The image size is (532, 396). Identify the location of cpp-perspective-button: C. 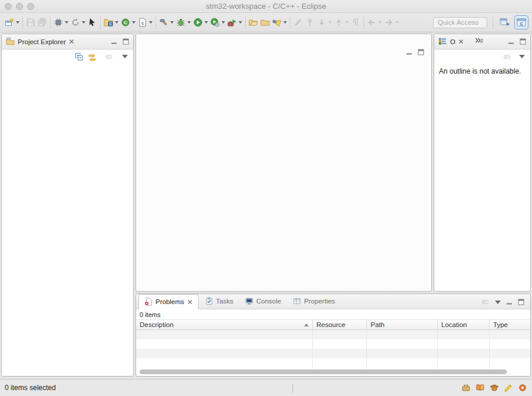
(521, 22).